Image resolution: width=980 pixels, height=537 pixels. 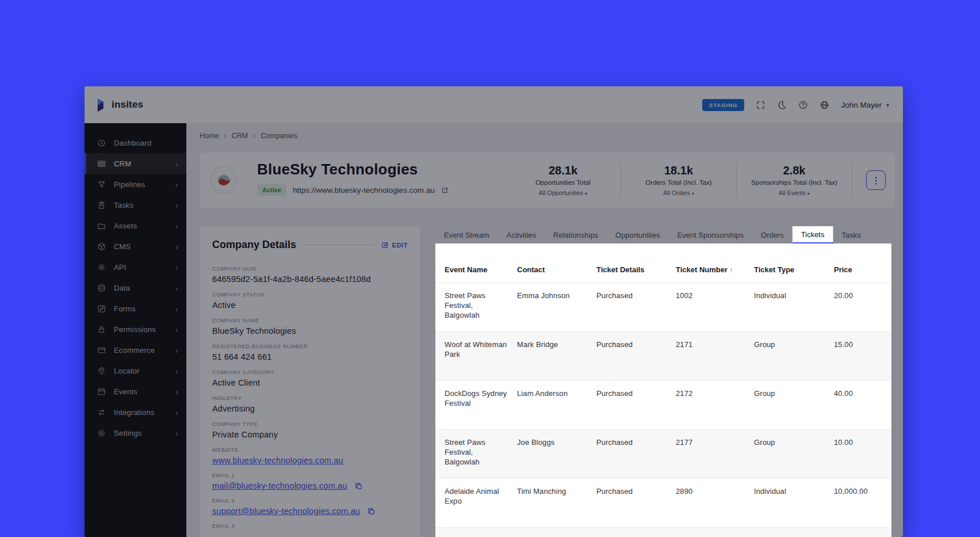 I want to click on column-header: Ticket Number↑, so click(x=715, y=274).